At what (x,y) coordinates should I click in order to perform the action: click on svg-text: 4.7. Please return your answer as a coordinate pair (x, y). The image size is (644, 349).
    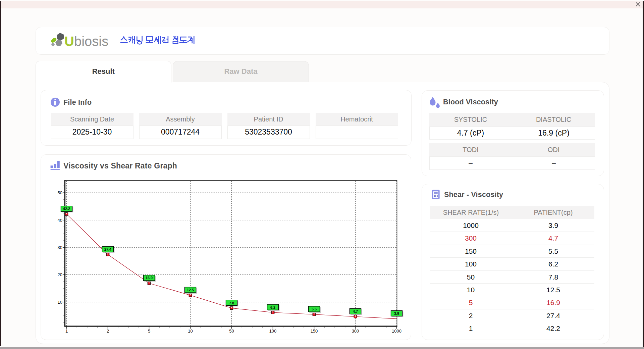
    Looking at the image, I should click on (356, 311).